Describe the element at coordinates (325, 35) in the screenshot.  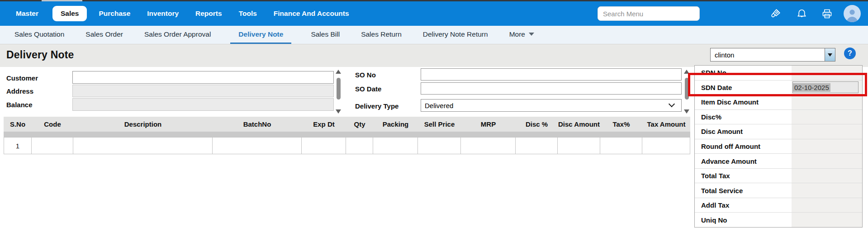
I see `tab-sales-bill: Sales Bill` at that location.